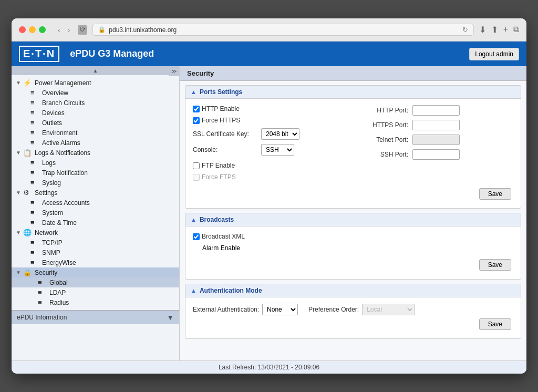  I want to click on sidebar-item-snmp: ≡ SNMP, so click(96, 252).